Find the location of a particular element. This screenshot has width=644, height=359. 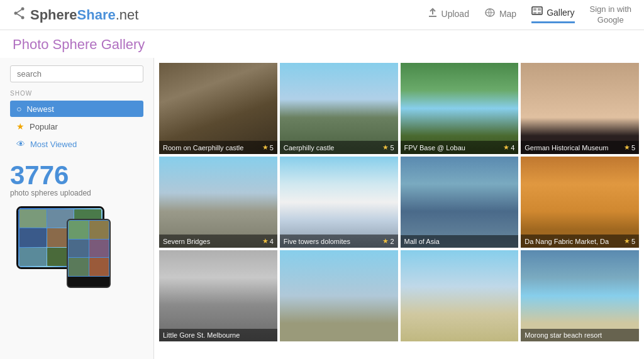

app-mockup is located at coordinates (73, 247).